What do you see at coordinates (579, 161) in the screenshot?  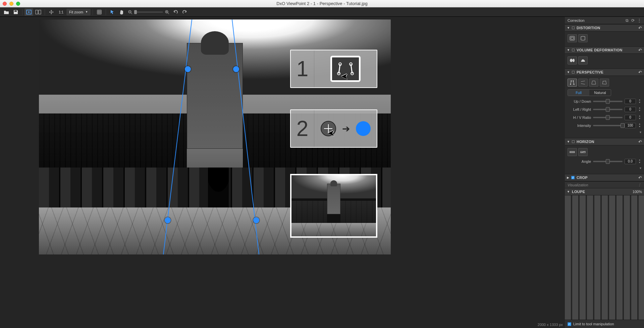 I see `slider-label: Angle` at bounding box center [579, 161].